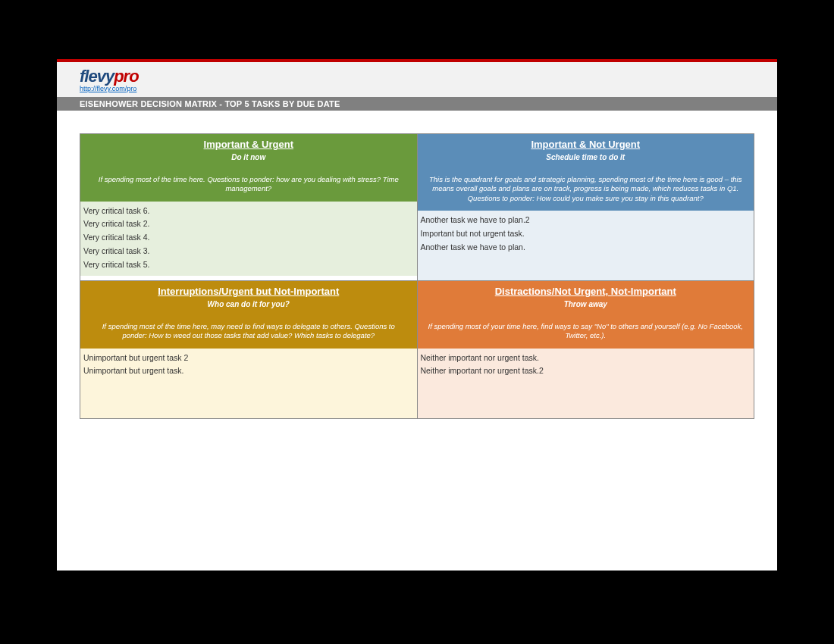  What do you see at coordinates (585, 350) in the screenshot?
I see `quadrant-q4: Distractions/Not Urgent, Not-Important T…` at bounding box center [585, 350].